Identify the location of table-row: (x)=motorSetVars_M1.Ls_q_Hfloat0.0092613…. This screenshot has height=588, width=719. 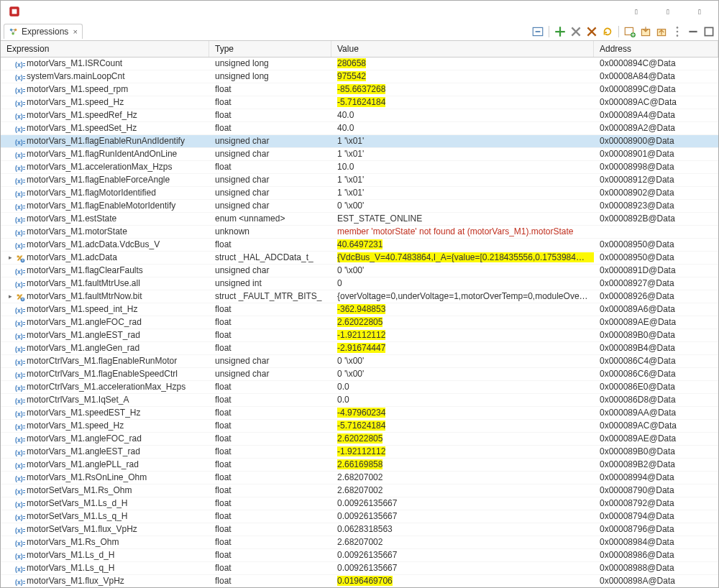
(360, 517).